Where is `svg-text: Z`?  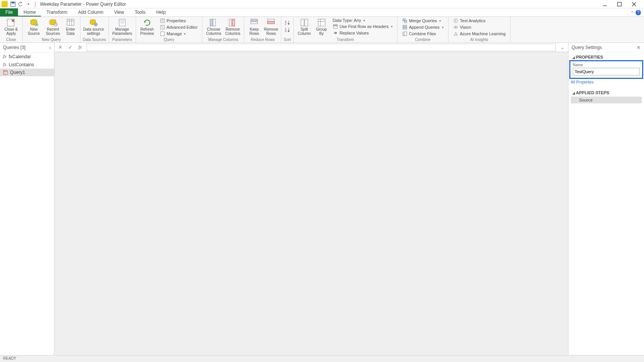
svg-text: Z is located at coordinates (286, 24).